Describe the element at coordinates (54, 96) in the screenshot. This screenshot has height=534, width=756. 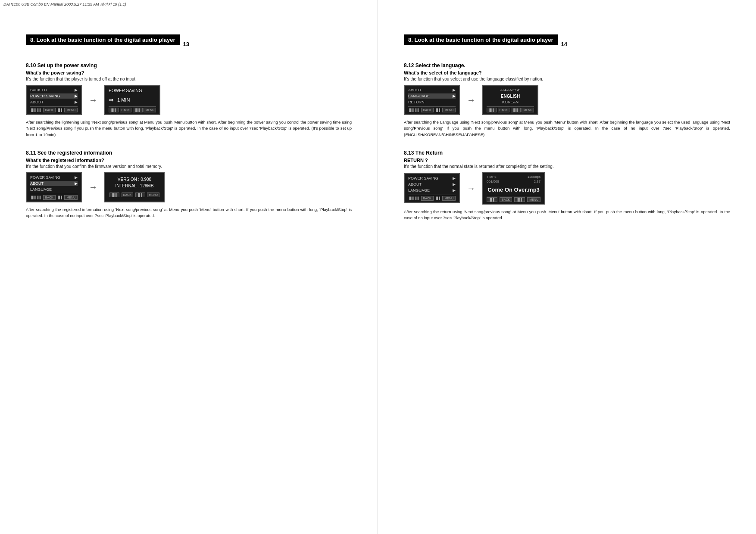
I see `menu-item-powersaving: POWER SAVING▶` at that location.